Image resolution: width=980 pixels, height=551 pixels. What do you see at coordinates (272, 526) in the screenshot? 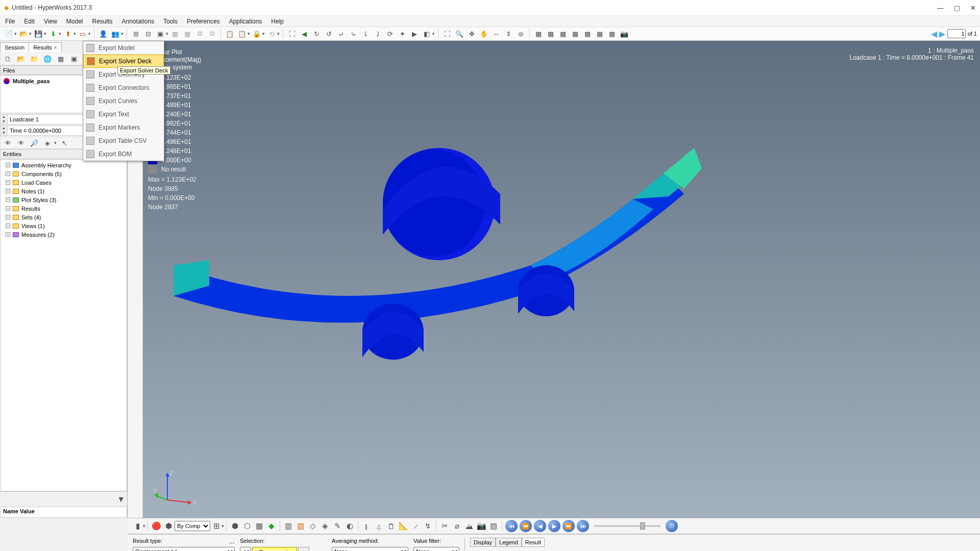
I see `feature-icon: ◆` at bounding box center [272, 526].